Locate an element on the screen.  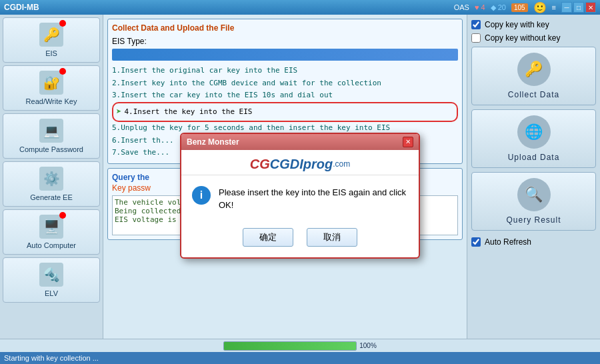
brand-cgdi: CGDIprog is located at coordinates (301, 164).